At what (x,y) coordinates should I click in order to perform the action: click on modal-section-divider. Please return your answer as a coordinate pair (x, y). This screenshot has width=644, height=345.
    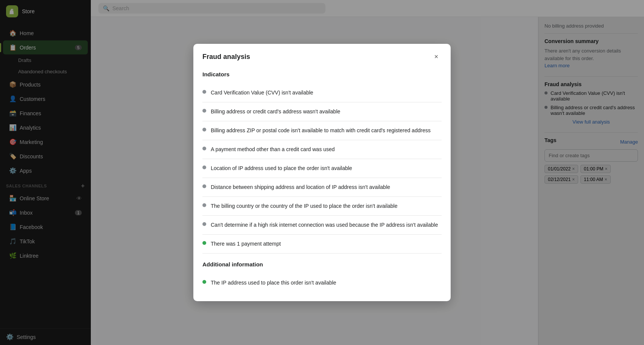
    Looking at the image, I should click on (322, 253).